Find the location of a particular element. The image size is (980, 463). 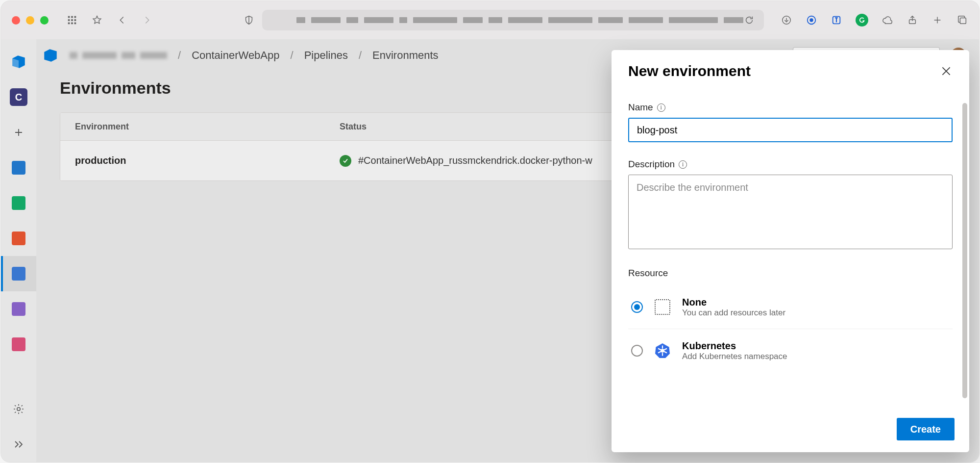

back-icon is located at coordinates (122, 20).